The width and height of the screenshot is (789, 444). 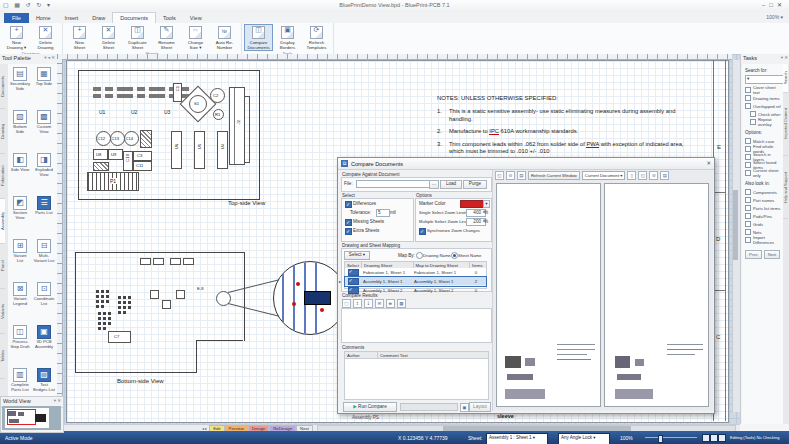 What do you see at coordinates (44, 86) in the screenshot?
I see `palette-tool: Top Side` at bounding box center [44, 86].